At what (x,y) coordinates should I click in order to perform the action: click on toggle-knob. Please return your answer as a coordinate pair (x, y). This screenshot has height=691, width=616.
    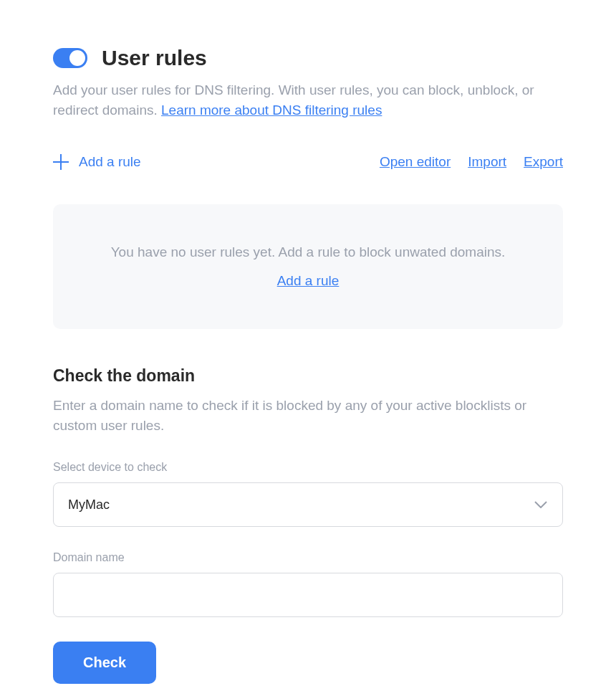
    Looking at the image, I should click on (77, 58).